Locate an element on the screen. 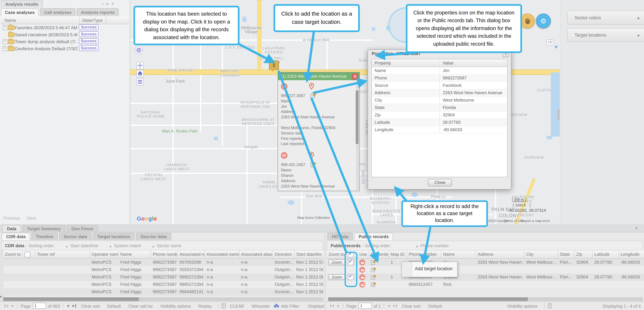  table-row: Zoom 1 9994312457 Sharon 2263 West New H… is located at coordinates (486, 277).